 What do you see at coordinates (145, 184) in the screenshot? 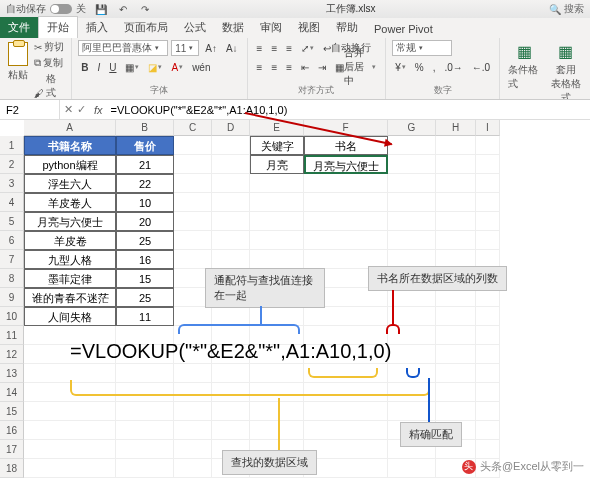
I see `cell-B3: 22` at bounding box center [145, 184].